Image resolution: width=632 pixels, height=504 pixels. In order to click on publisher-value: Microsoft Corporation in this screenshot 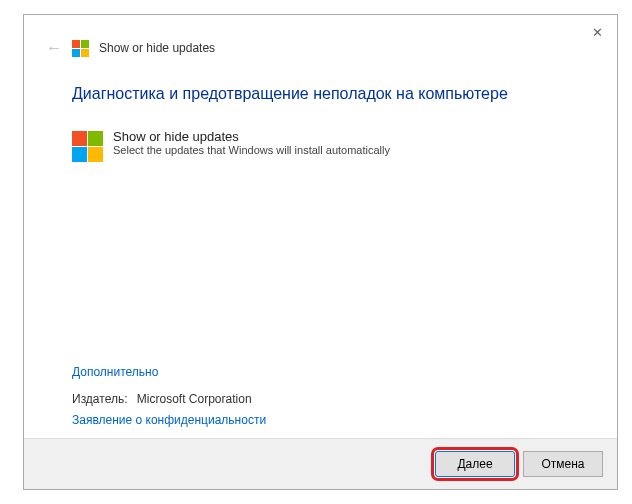, I will do `click(194, 399)`.